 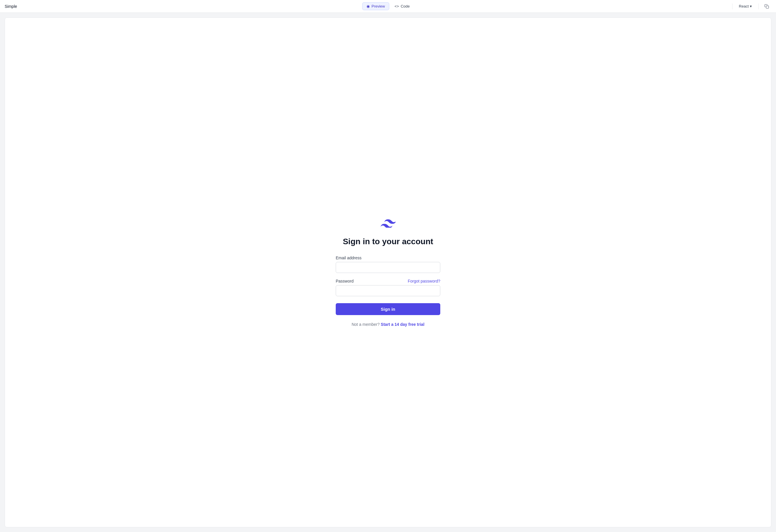 I want to click on copy-button, so click(x=767, y=6).